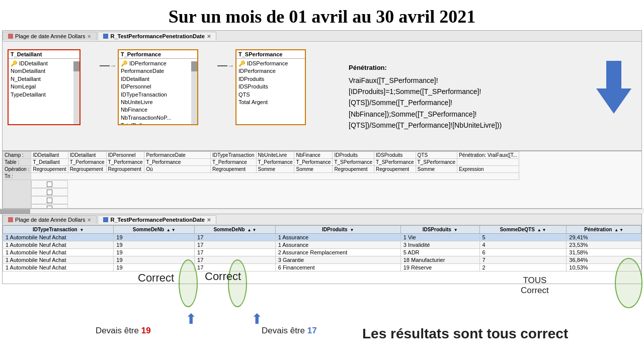 This screenshot has height=362, width=644. I want to click on tab-rtest: R_TestPerformancePenetrationDate ✕, so click(157, 36).